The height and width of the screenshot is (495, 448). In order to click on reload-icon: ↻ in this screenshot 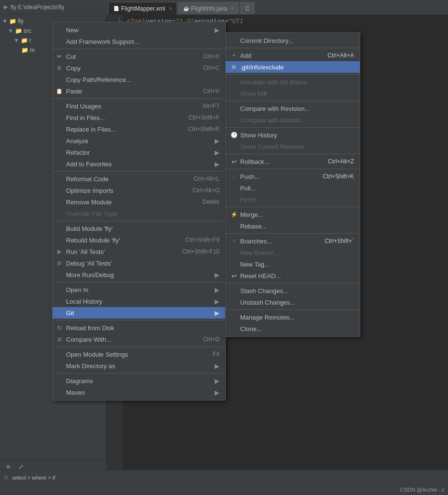, I will do `click(59, 328)`.